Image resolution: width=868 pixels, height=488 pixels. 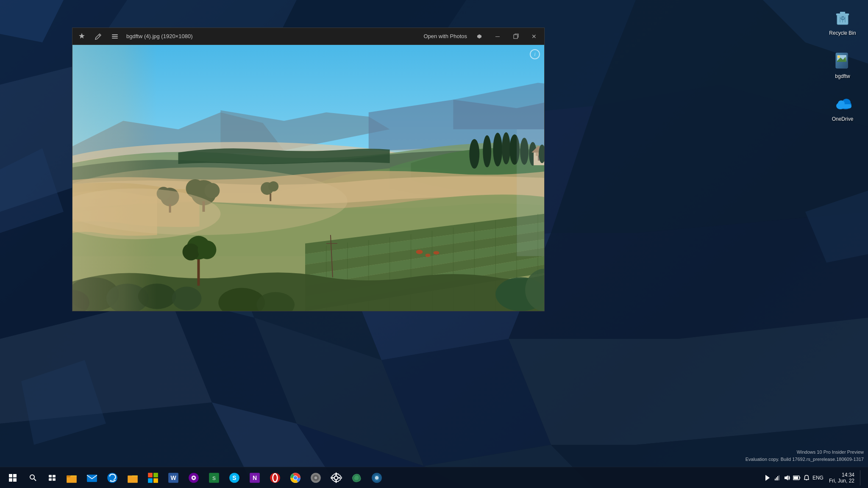 What do you see at coordinates (498, 36) in the screenshot?
I see `minimize-button: ─` at bounding box center [498, 36].